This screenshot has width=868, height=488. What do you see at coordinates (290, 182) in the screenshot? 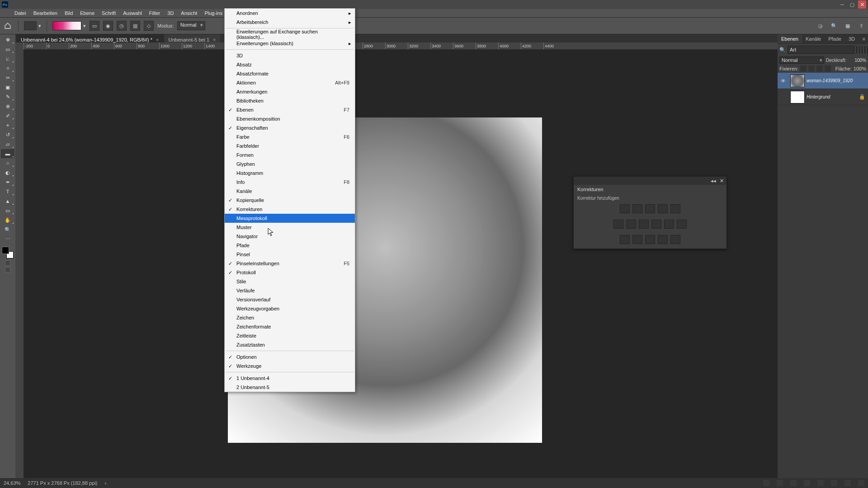
I see `menu-item-info: InfoF8` at bounding box center [290, 182].